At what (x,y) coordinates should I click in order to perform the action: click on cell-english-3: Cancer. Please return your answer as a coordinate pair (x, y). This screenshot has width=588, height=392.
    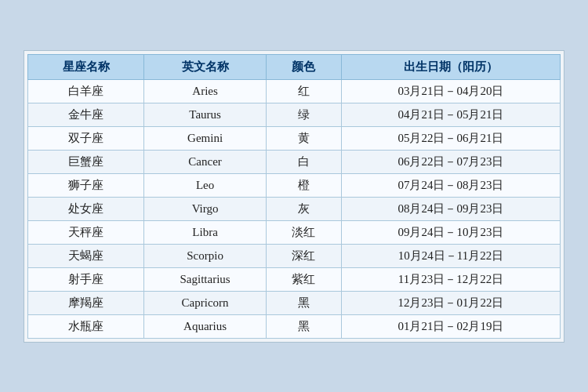
    Looking at the image, I should click on (205, 162).